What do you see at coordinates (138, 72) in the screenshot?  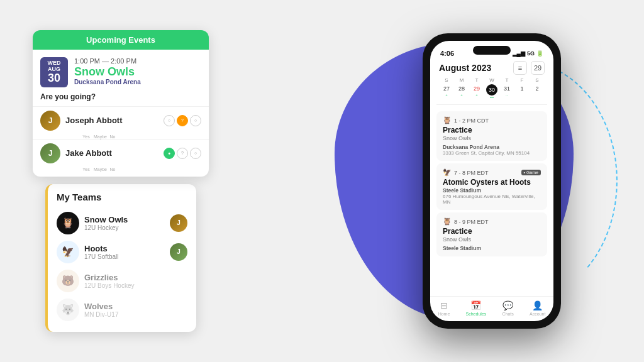 I see `event-info: 1:00 PM — 2:00 PM Snow Owls Ducksana Pon…` at bounding box center [138, 72].